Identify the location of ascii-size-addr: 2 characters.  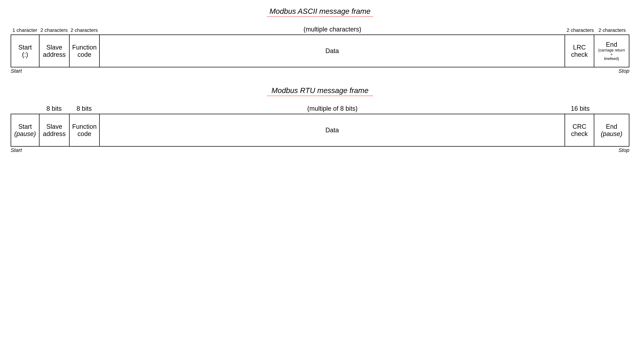
(54, 30).